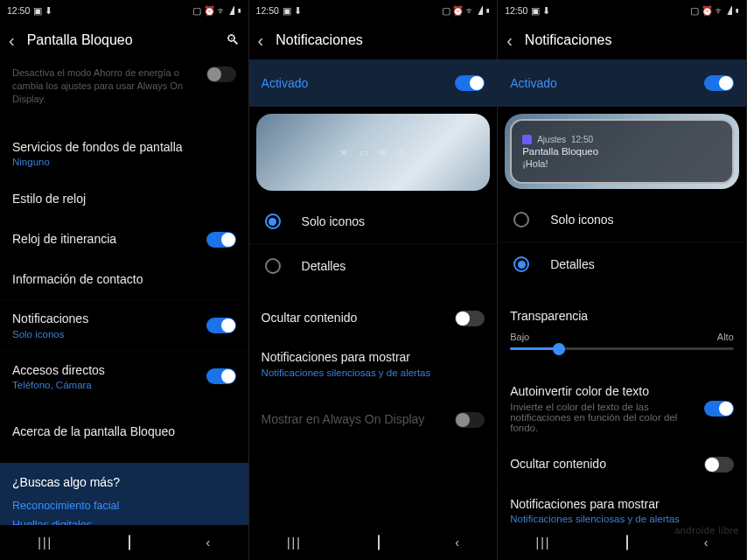  Describe the element at coordinates (124, 377) in the screenshot. I see `shortcuts-row: Accesos directos Teléfono, Cámara` at that location.